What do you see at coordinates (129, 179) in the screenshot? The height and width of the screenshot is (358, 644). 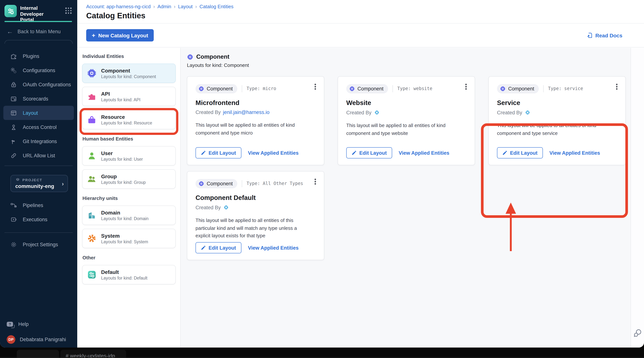 I see `entity-item-group: Group Layouts for kind: Group` at bounding box center [129, 179].